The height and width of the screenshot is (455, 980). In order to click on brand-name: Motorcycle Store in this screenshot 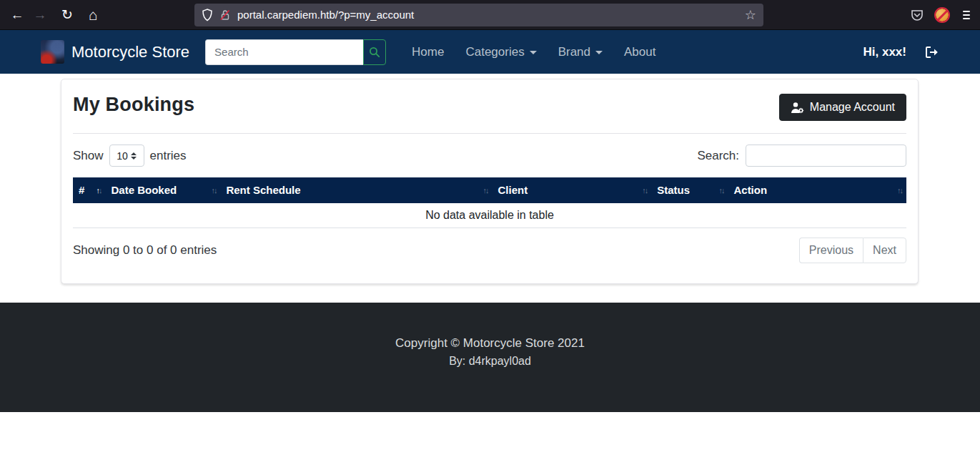, I will do `click(130, 52)`.